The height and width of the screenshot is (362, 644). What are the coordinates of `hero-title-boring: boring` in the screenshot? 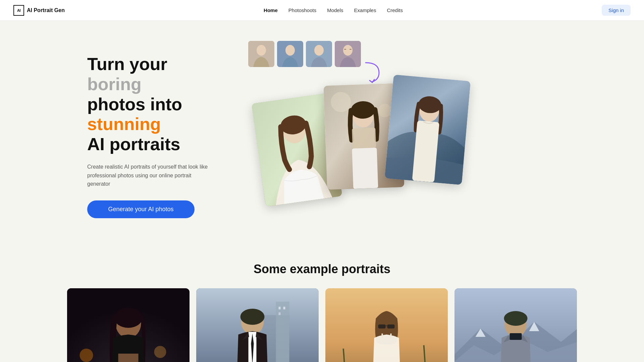 It's located at (114, 84).